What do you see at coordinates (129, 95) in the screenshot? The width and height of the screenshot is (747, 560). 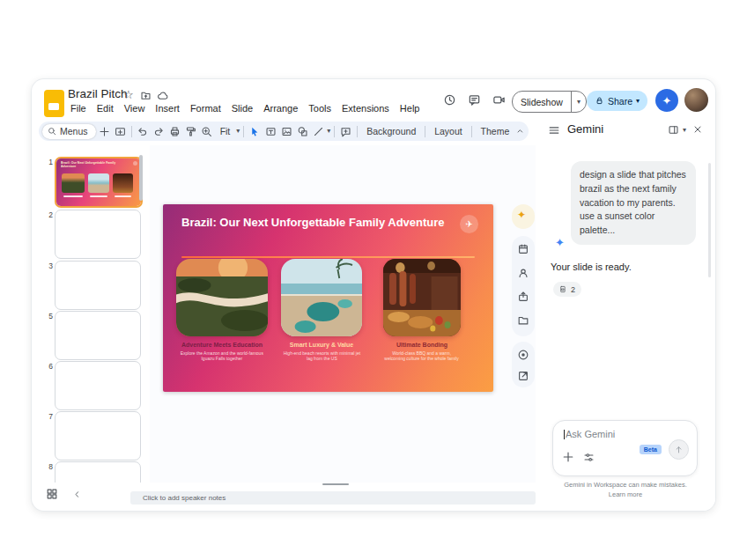 I see `star-icon: ☆` at bounding box center [129, 95].